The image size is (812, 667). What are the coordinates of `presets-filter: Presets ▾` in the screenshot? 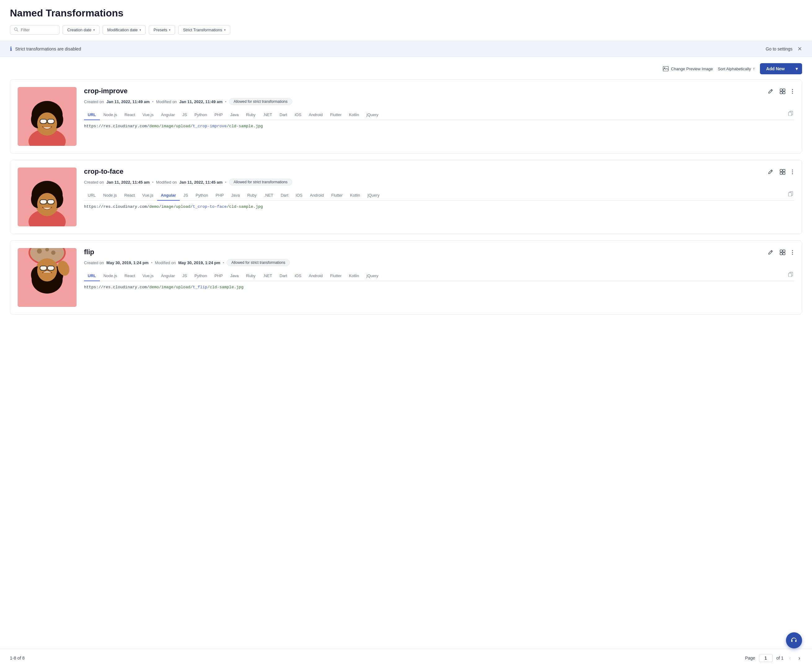 It's located at (162, 30).